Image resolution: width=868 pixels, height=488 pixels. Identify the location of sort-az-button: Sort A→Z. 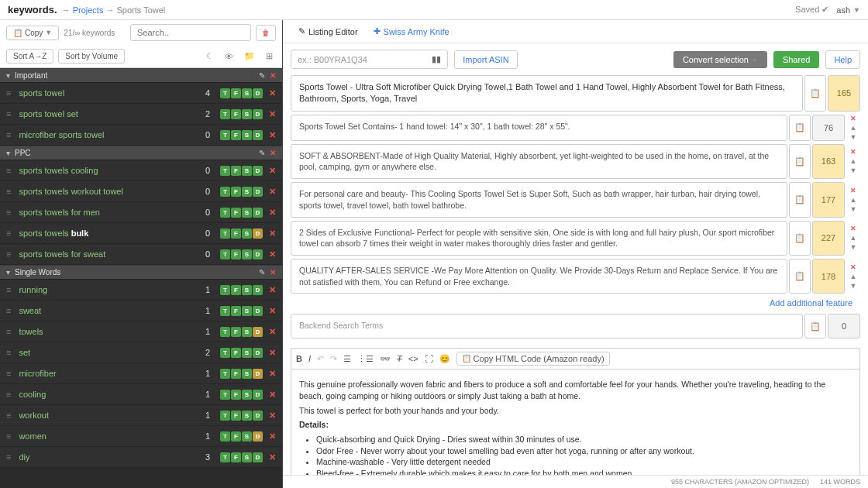
(29, 56).